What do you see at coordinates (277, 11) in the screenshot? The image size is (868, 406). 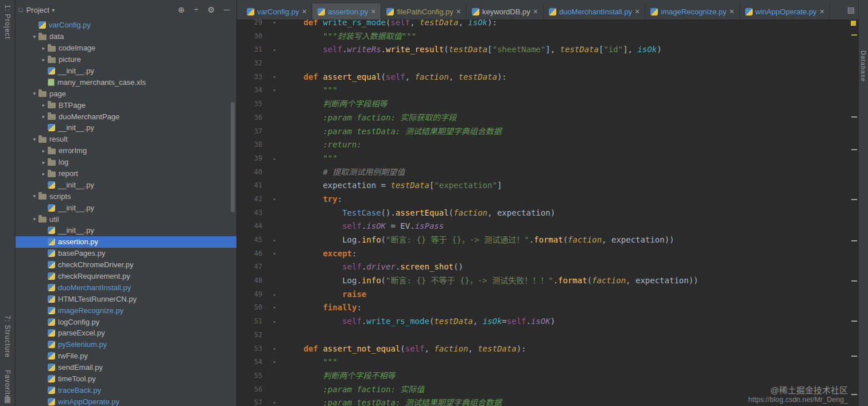 I see `tab-varConfig.py: varConfig.py×` at bounding box center [277, 11].